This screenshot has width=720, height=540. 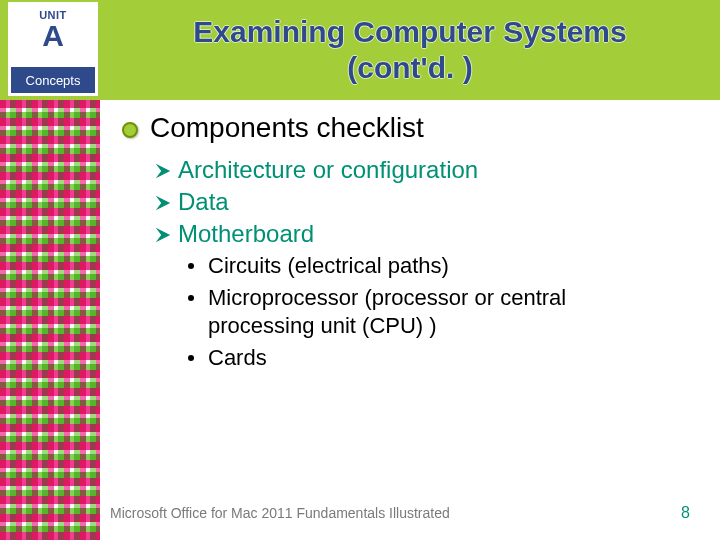 What do you see at coordinates (280, 513) in the screenshot?
I see `footer-text: Microsoft Office for Mac 2011 Fundamenta…` at bounding box center [280, 513].